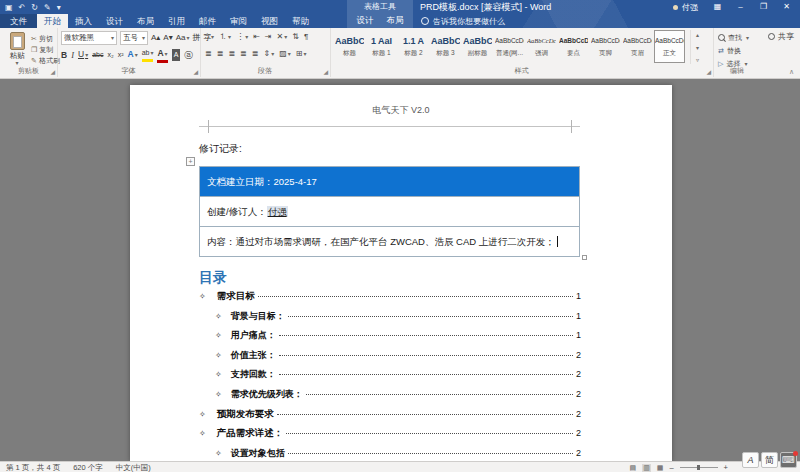  Describe the element at coordinates (83, 54) in the screenshot. I see `underline-button: U` at that location.